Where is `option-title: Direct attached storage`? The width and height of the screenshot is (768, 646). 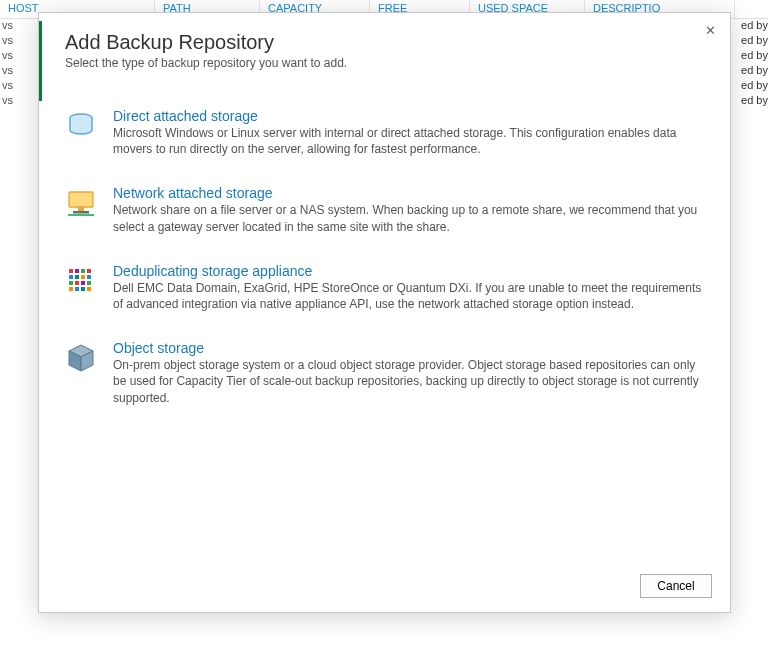 option-title: Direct attached storage is located at coordinates (408, 116).